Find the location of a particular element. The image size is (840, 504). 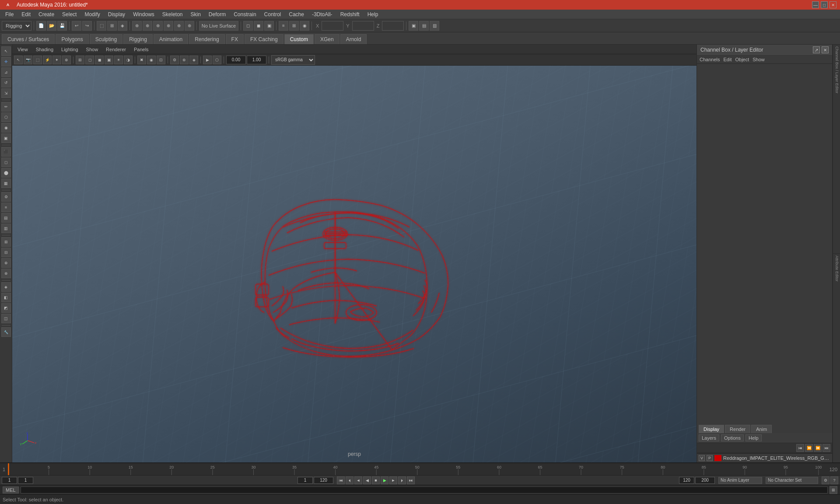

vp-menu-lighting: Lighting is located at coordinates (70, 49).